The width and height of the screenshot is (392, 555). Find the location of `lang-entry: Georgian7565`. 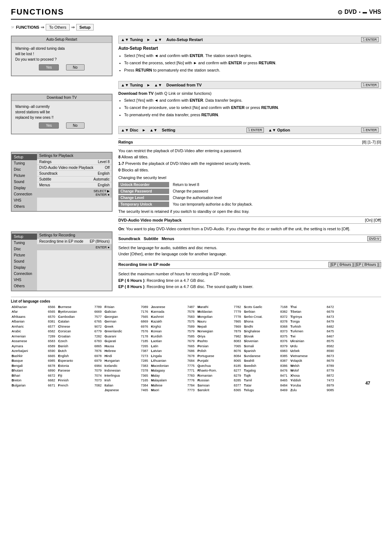

lang-entry: Georgian7565 is located at coordinates (126, 317).